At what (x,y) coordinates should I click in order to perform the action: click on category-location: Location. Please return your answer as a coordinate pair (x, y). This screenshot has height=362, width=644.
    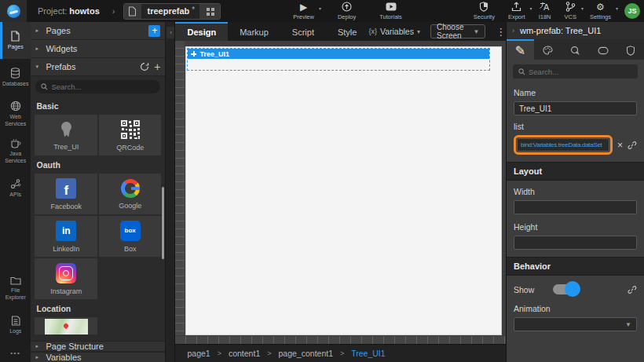
    Looking at the image, I should click on (97, 308).